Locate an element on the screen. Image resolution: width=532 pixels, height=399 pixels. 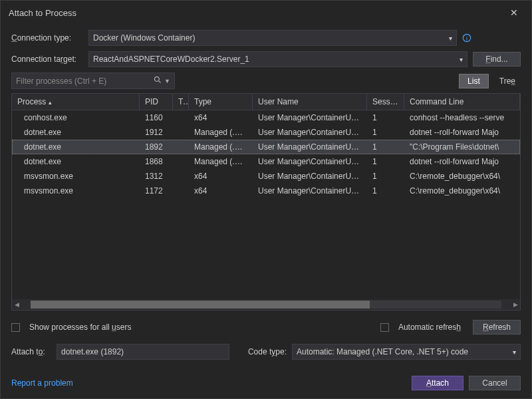
scroll-right-icon: ▶ is located at coordinates (515, 305).